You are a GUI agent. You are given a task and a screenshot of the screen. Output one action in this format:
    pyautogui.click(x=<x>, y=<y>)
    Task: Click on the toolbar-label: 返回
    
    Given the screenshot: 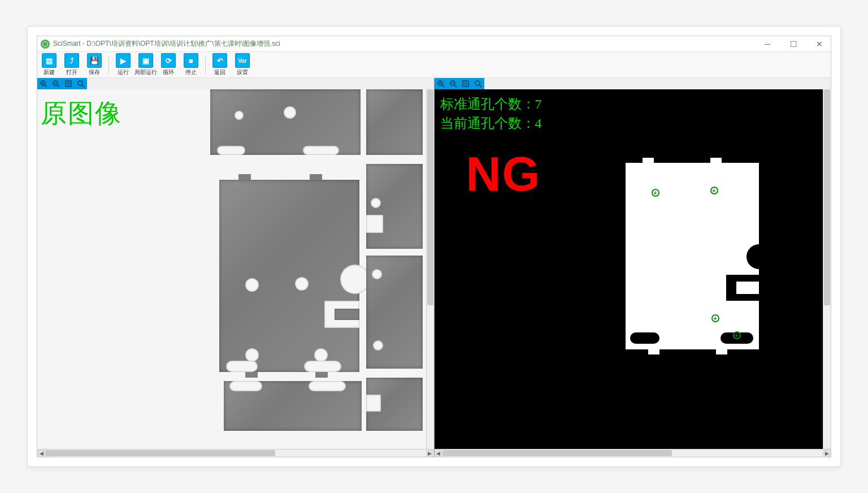 What is the action you would take?
    pyautogui.click(x=220, y=72)
    